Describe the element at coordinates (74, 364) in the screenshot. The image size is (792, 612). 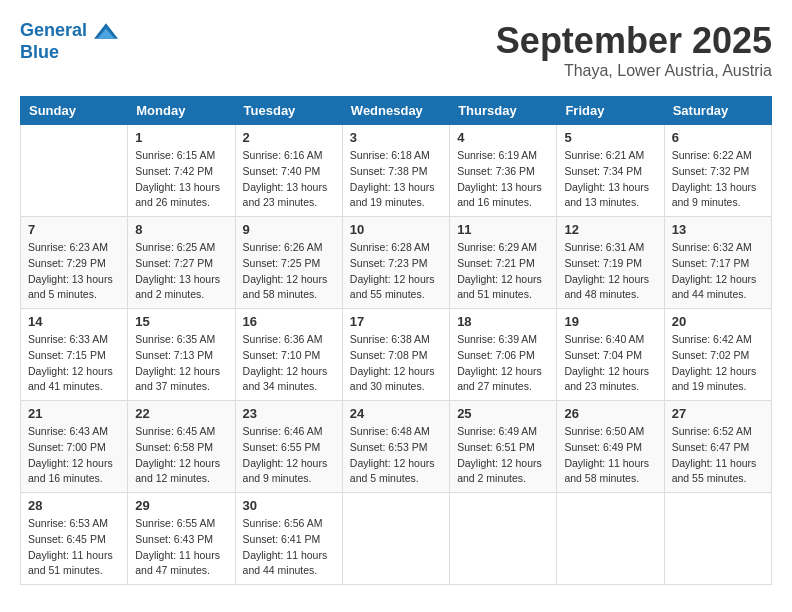
I see `day-info: Sunrise: 6:33 AM Sunset: 7:15 PM Dayligh…` at that location.